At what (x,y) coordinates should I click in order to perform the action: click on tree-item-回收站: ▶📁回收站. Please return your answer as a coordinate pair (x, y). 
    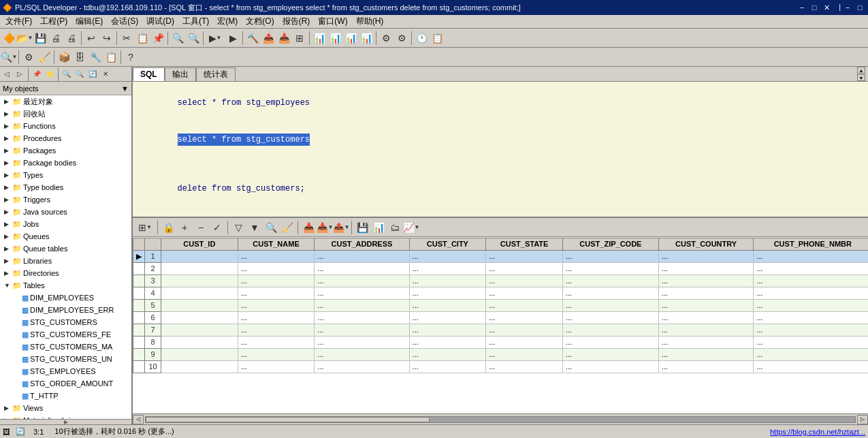
    Looking at the image, I should click on (65, 114).